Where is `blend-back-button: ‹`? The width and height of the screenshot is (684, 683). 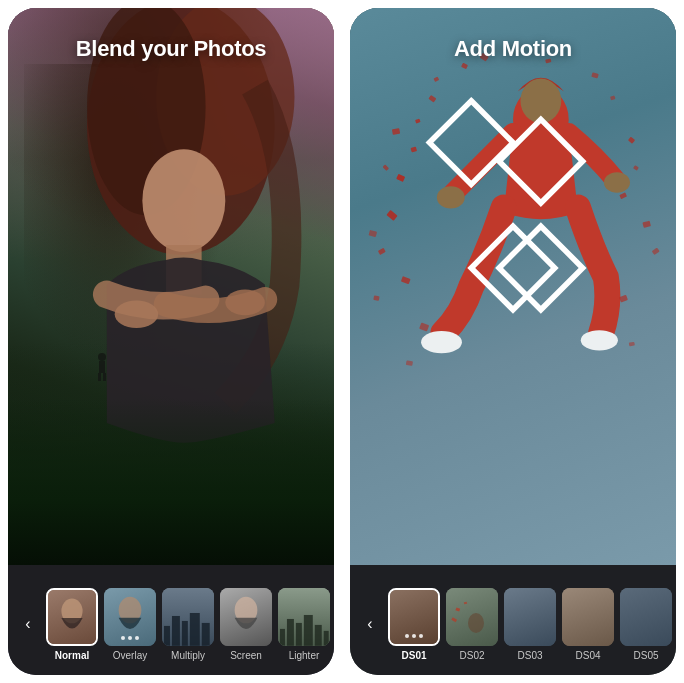
blend-back-button: ‹ is located at coordinates (28, 624).